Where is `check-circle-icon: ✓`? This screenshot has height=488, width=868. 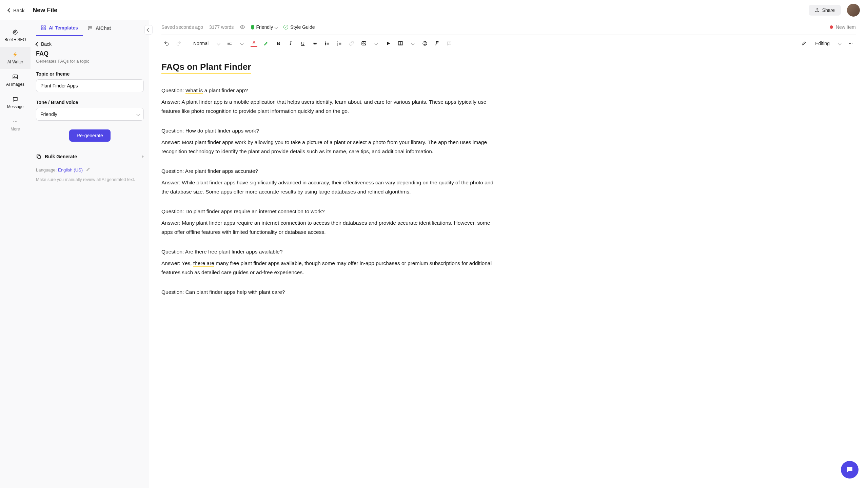 check-circle-icon: ✓ is located at coordinates (286, 27).